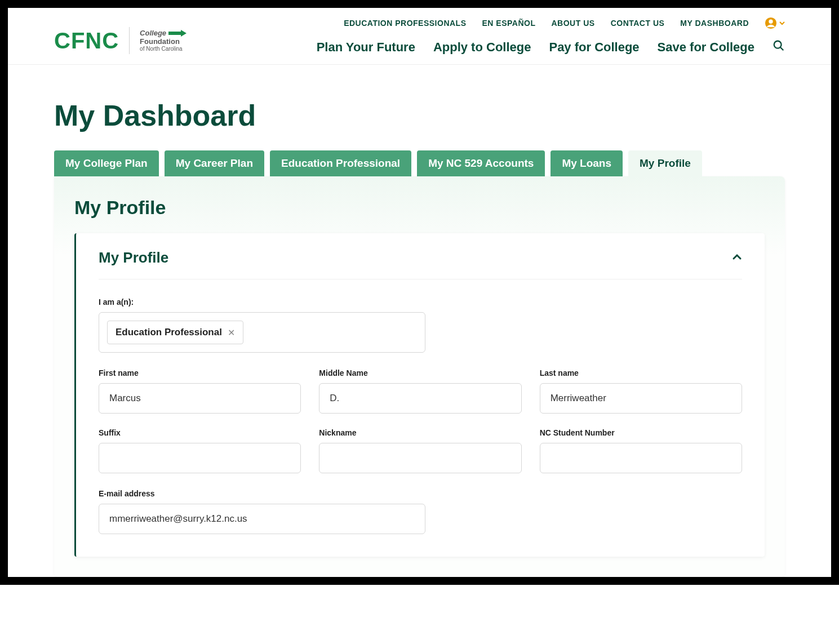 The width and height of the screenshot is (839, 644). I want to click on suffix-label: Suffix, so click(199, 433).